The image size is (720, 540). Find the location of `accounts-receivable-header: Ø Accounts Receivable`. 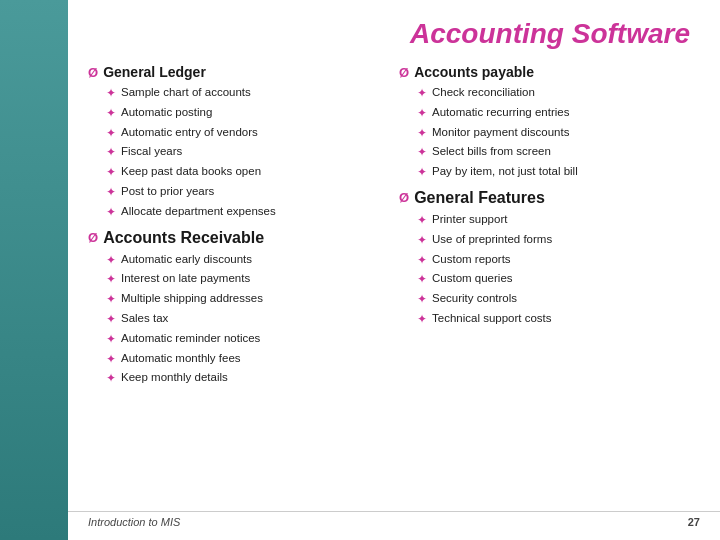

accounts-receivable-header: Ø Accounts Receivable is located at coordinates (238, 238).